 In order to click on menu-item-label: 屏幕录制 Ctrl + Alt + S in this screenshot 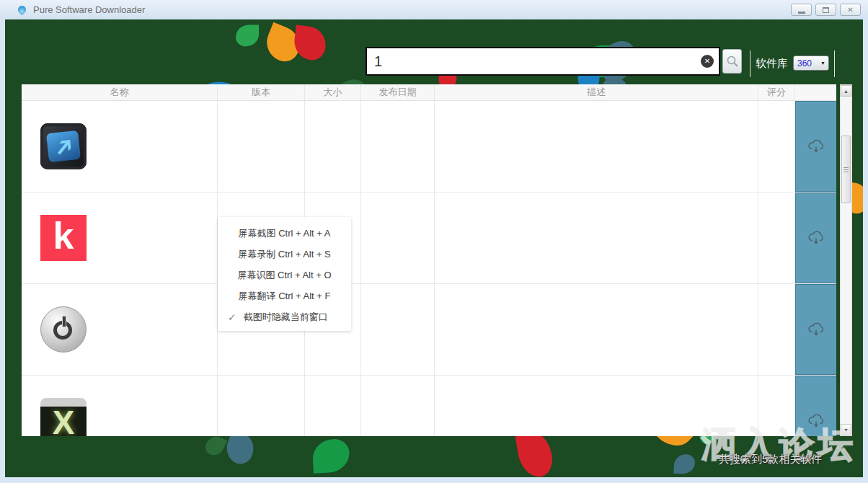, I will do `click(284, 254)`.